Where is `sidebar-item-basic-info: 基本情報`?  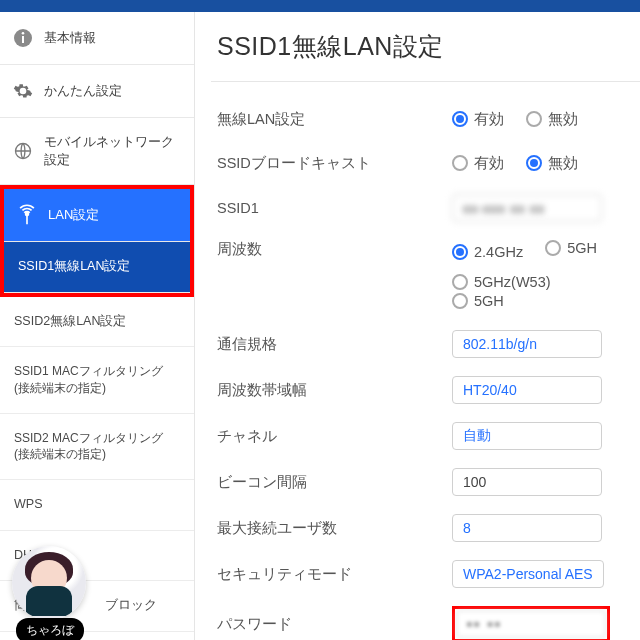 sidebar-item-basic-info: 基本情報 is located at coordinates (97, 38).